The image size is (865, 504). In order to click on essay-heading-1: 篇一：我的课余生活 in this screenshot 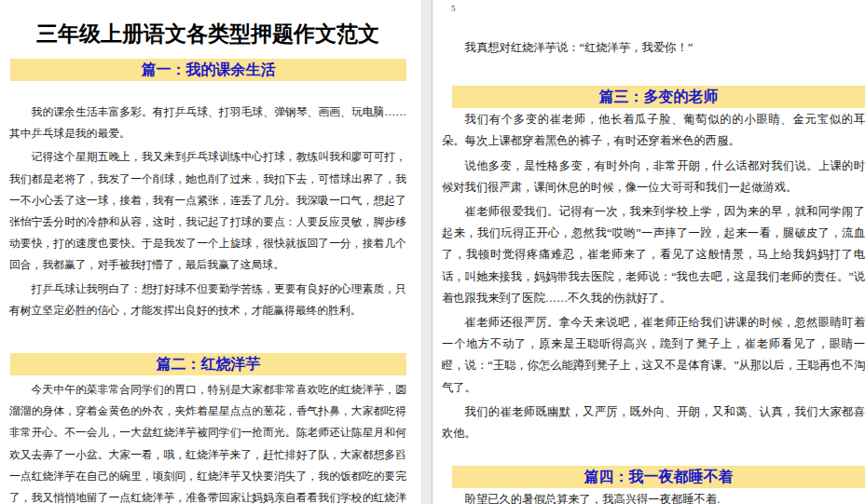, I will do `click(209, 70)`.